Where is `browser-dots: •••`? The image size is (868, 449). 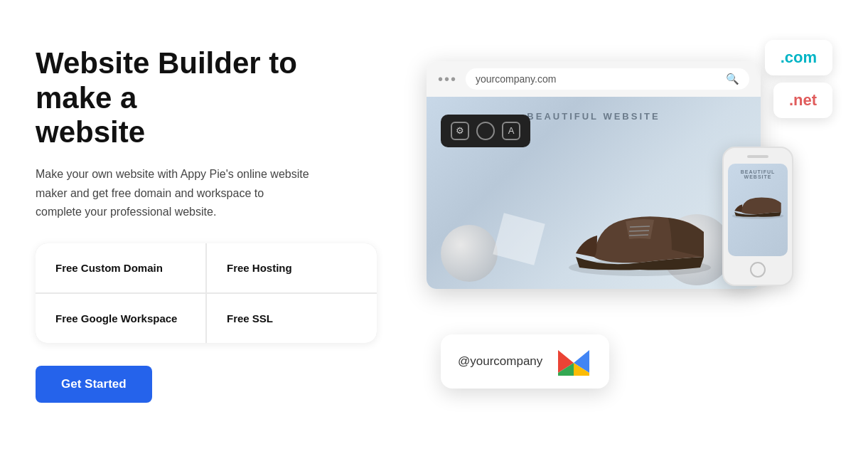
browser-dots: ••• is located at coordinates (448, 79).